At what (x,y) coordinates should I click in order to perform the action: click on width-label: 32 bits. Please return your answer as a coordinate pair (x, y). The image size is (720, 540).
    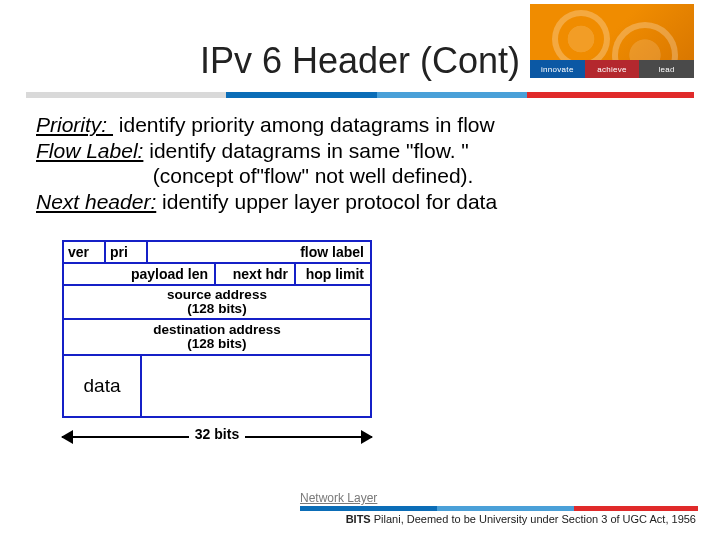
    Looking at the image, I should click on (217, 434).